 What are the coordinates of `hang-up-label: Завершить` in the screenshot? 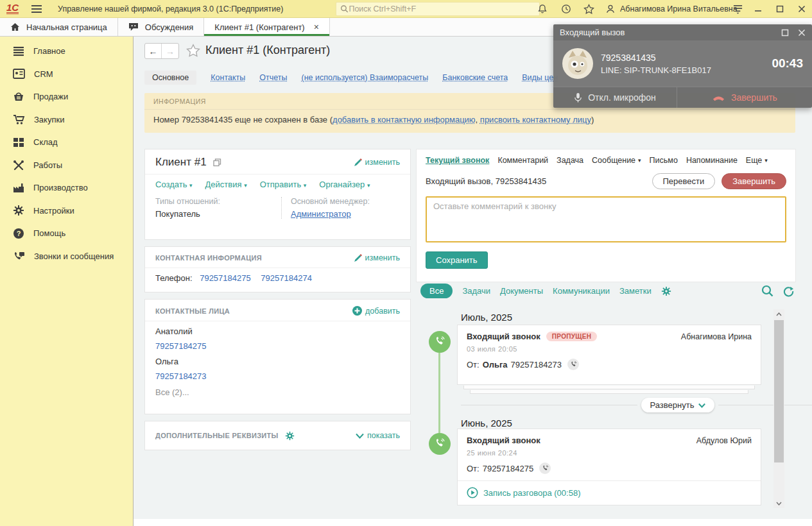 It's located at (754, 98).